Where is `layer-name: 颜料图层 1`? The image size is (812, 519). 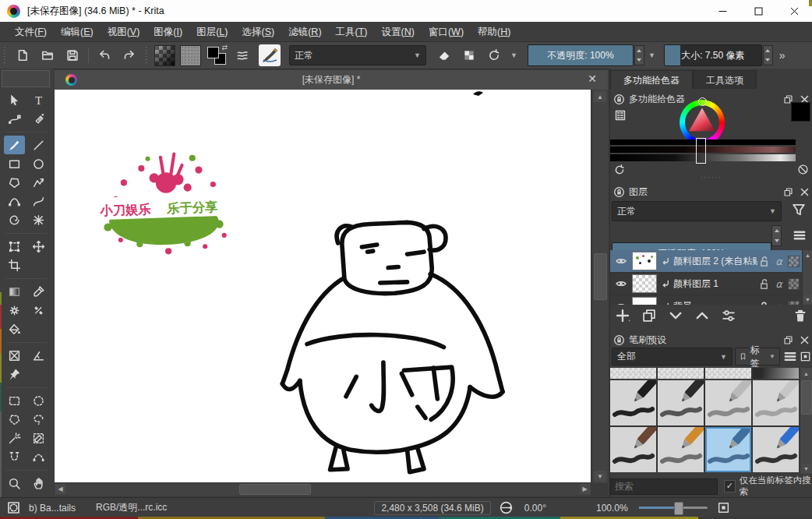 layer-name: 颜料图层 1 is located at coordinates (715, 284).